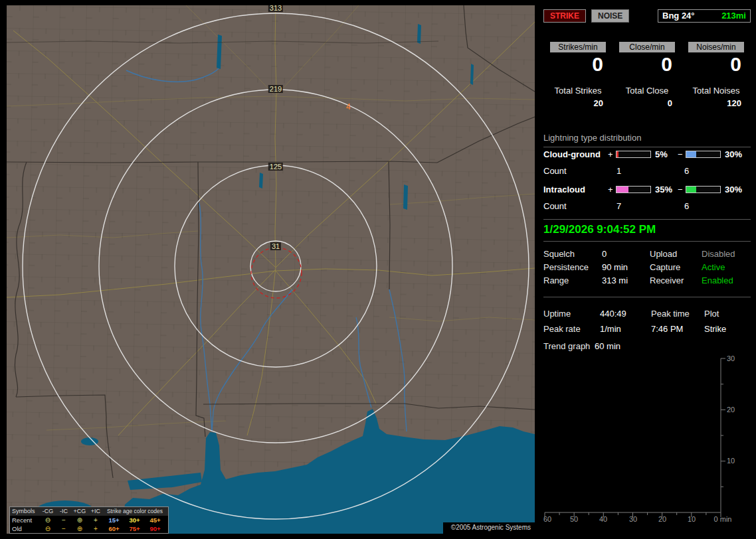 This screenshot has width=756, height=539. What do you see at coordinates (662, 519) in the screenshot?
I see `trend-x-tick: 20` at bounding box center [662, 519].